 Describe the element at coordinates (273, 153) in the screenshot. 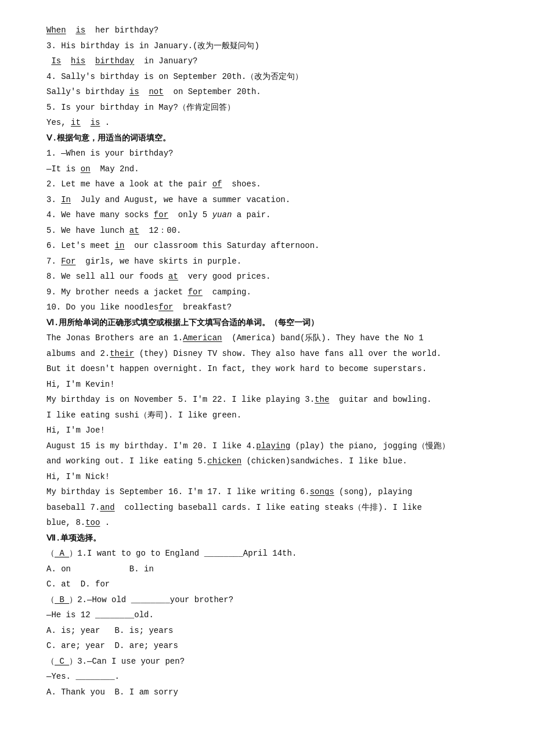

I see `text-line-l9: 1. —When is your birthday?` at that location.